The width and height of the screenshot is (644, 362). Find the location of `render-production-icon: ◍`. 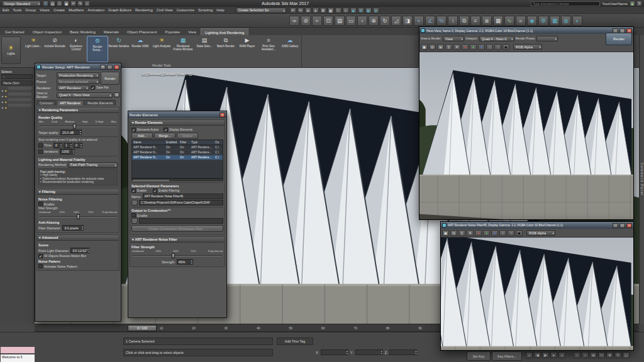

render-production-icon: ◍ is located at coordinates (566, 21).